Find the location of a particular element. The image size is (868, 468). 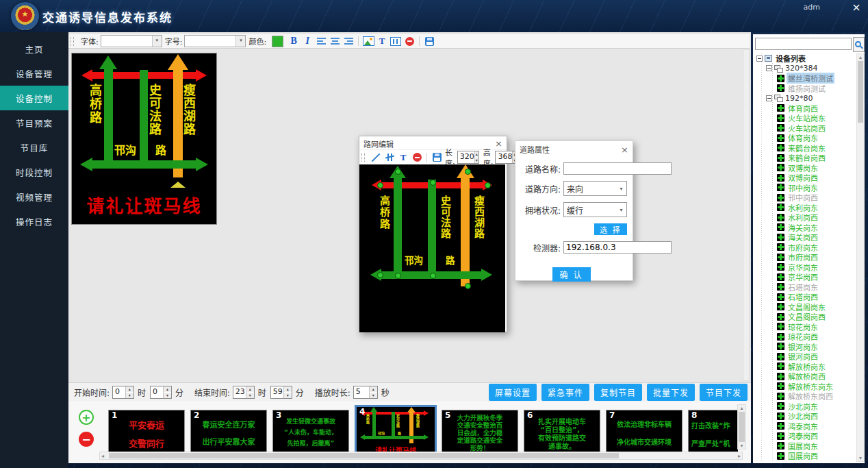

road-name-input is located at coordinates (617, 169).